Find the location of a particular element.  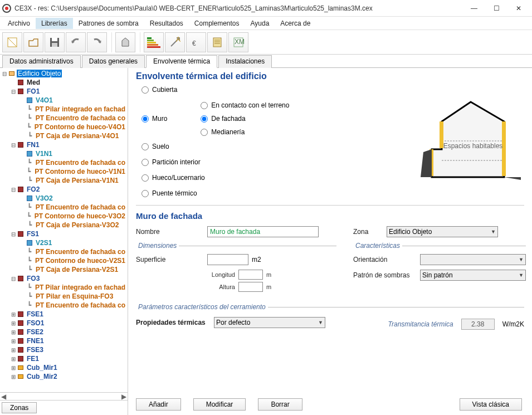

longitud-unit: m is located at coordinates (269, 275).